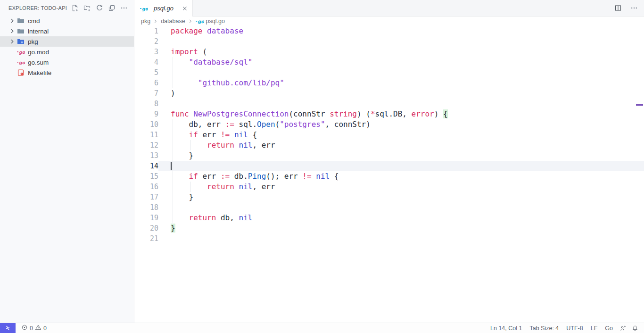  What do you see at coordinates (594, 328) in the screenshot?
I see `status-eol: LF` at bounding box center [594, 328].